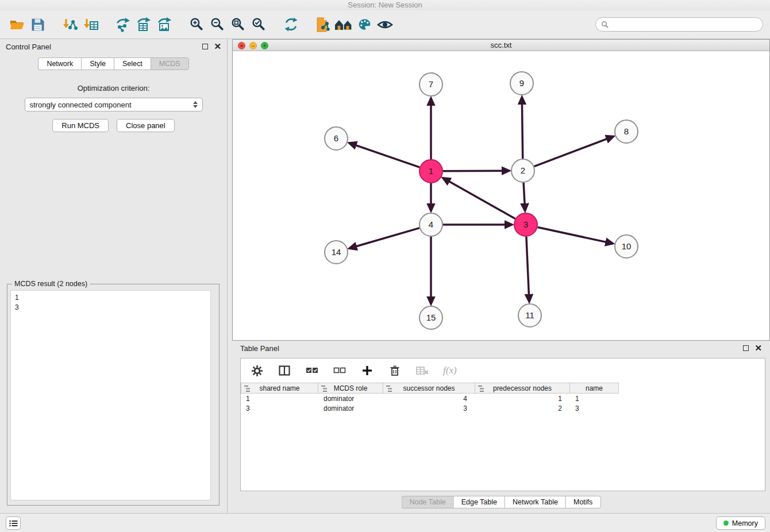  I want to click on cell-successor-nodes: 3, so click(429, 408).